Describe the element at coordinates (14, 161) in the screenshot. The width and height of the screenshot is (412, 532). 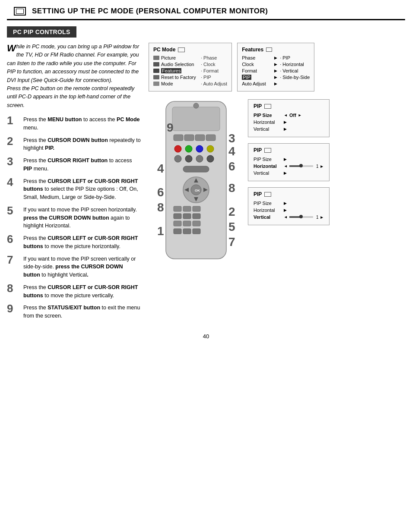
I see `step-number-3: 3` at that location.